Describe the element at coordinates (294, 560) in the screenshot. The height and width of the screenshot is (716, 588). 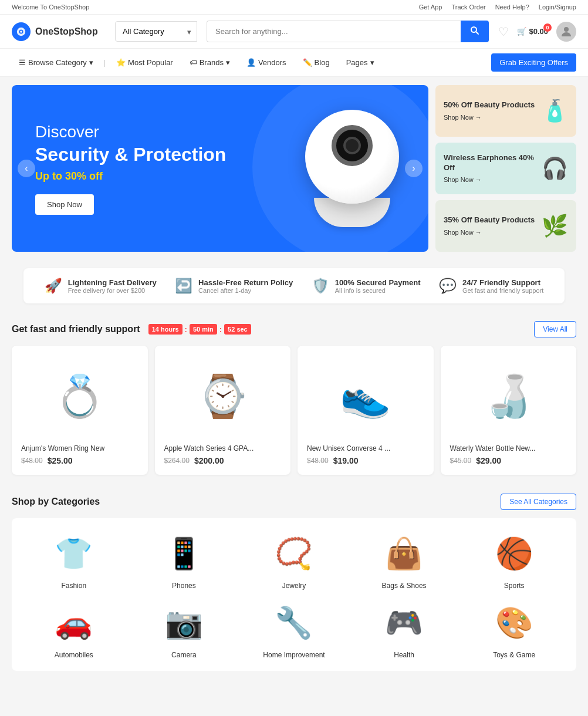
I see `category-jewelry: 📿 Jewelry` at that location.